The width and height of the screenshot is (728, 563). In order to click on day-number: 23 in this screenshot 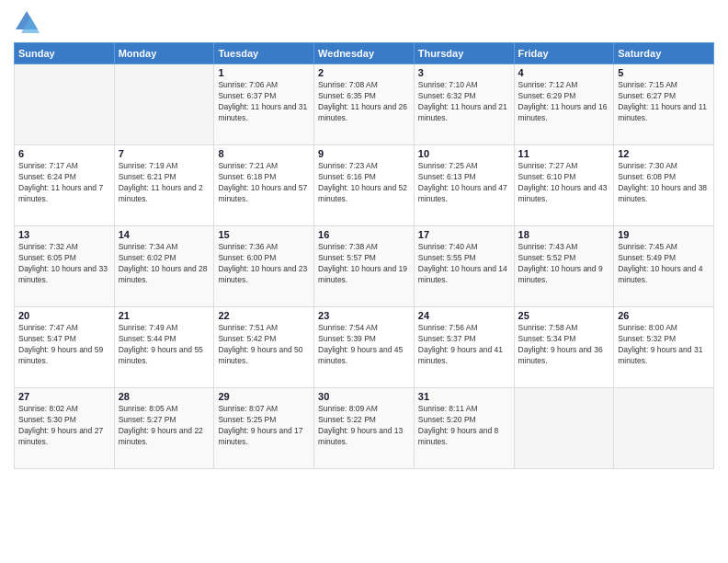, I will do `click(364, 316)`.